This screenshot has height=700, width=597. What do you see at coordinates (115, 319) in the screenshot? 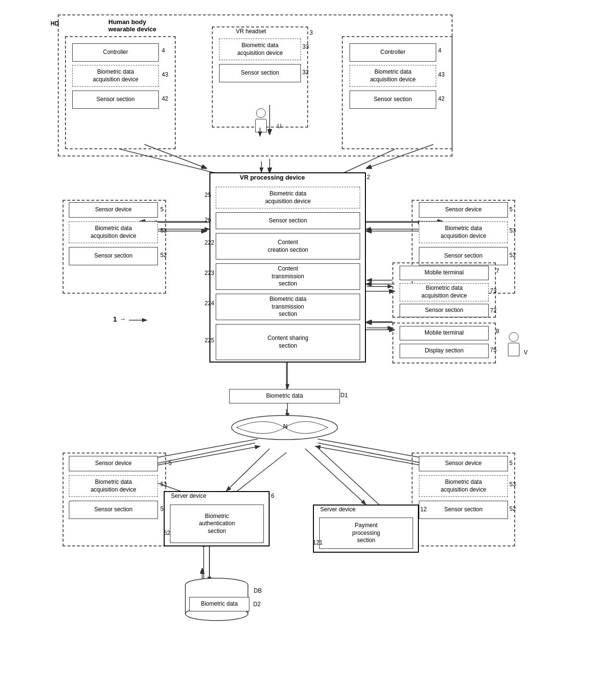
I see `system-num-1: 1` at bounding box center [115, 319].